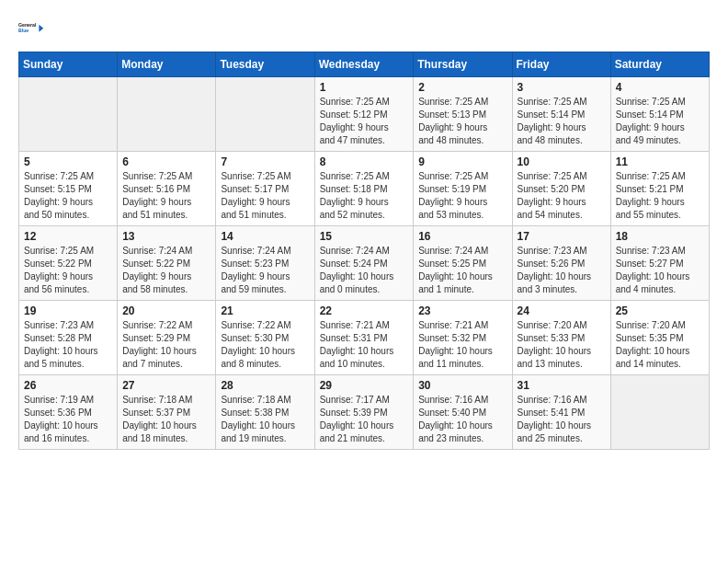 The width and height of the screenshot is (728, 563). What do you see at coordinates (364, 196) in the screenshot?
I see `day-info: Sunrise: 7:25 AM Sunset: 5:18 PM Dayligh…` at bounding box center [364, 196].